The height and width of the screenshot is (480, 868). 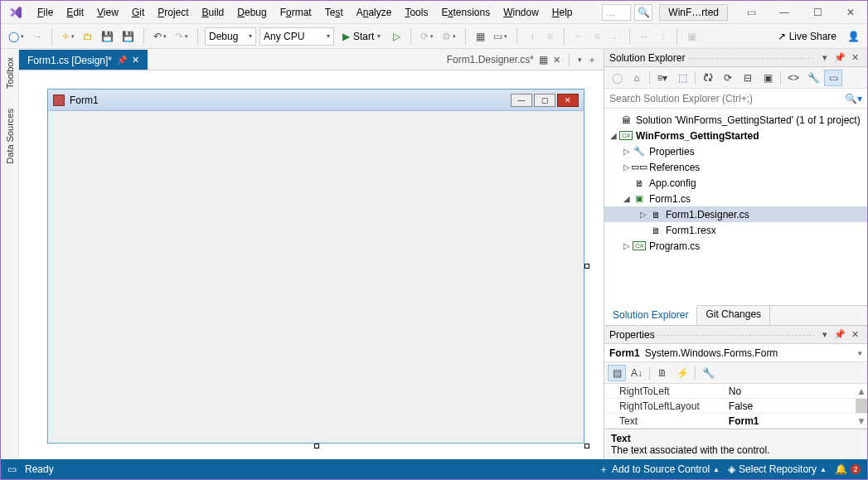 I want to click on tab-form1-designer-cs: Form1.Designer.cs* ▦ ✕ ▾ ＋, so click(x=522, y=60).